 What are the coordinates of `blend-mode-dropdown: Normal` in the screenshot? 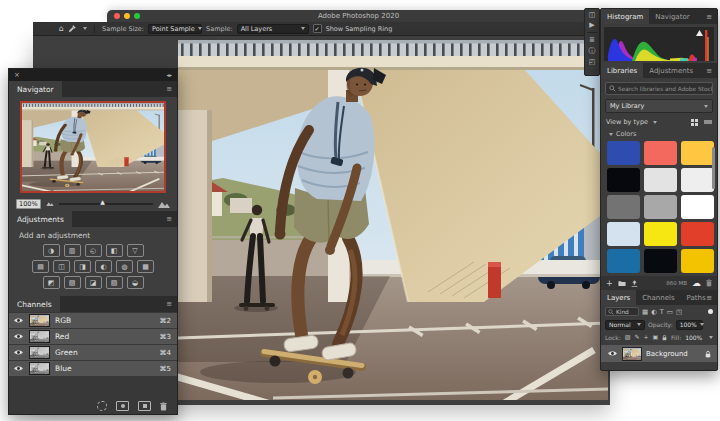 It's located at (625, 325).